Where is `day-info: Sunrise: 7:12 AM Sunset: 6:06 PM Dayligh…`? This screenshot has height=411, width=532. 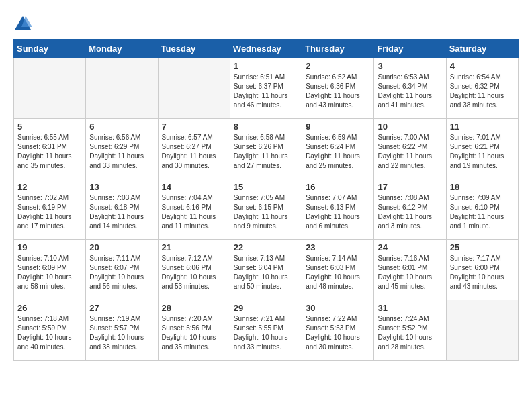
day-info: Sunrise: 7:12 AM Sunset: 6:06 PM Dayligh… is located at coordinates (194, 273).